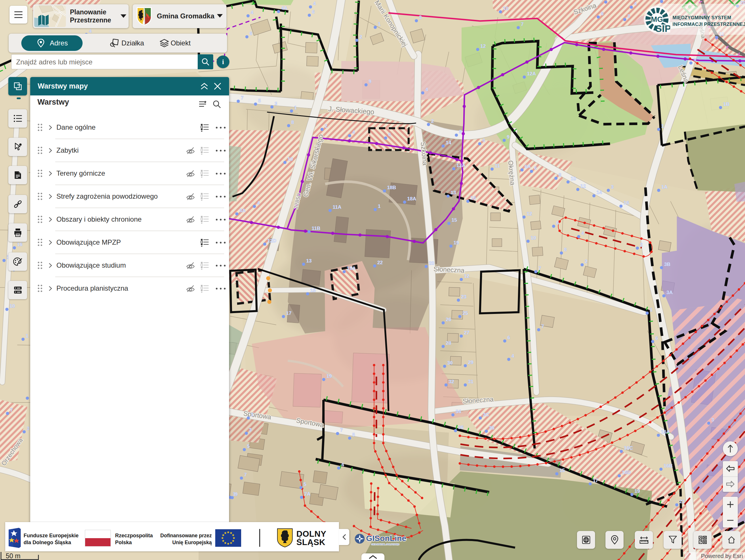 Image resolution: width=745 pixels, height=560 pixels. I want to click on svg-text: 4A, so click(284, 8).